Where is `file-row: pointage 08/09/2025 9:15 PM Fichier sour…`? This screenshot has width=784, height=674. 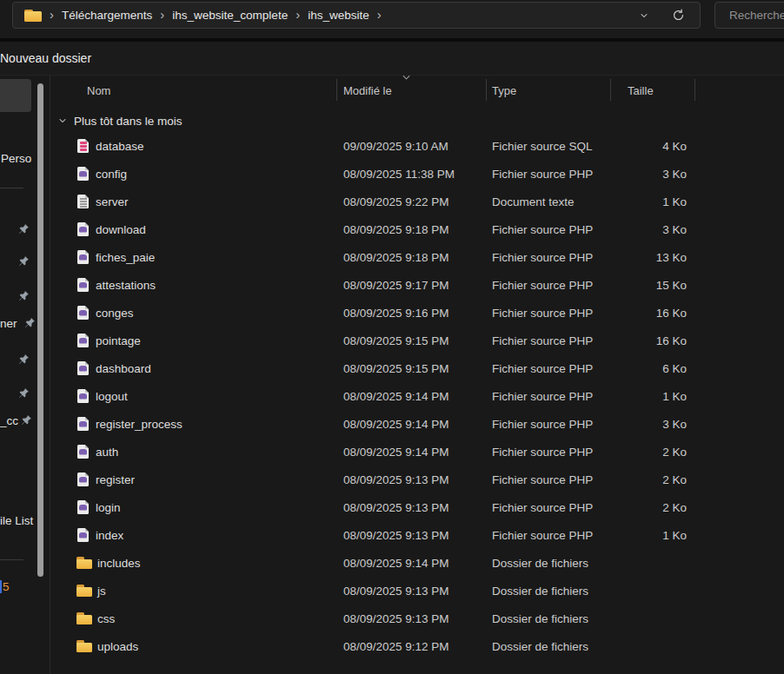
file-row: pointage 08/09/2025 9:15 PM Fichier sour… is located at coordinates (417, 340).